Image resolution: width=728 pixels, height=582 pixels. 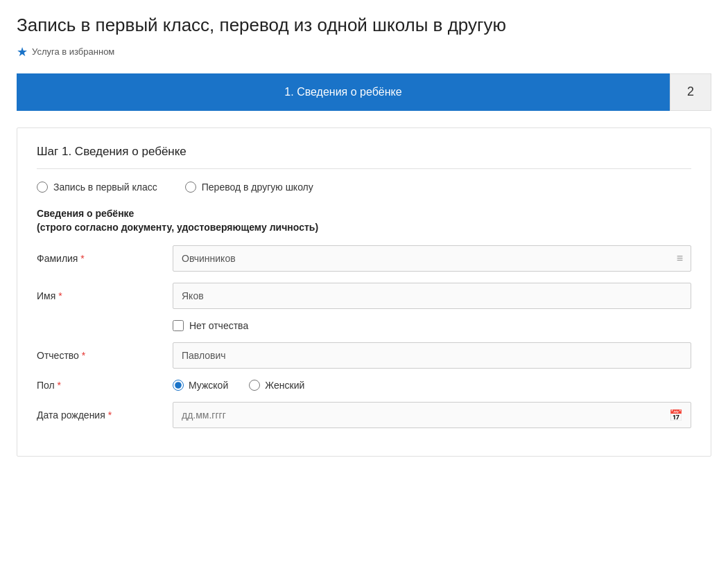 What do you see at coordinates (343, 91) in the screenshot?
I see `step1-label: 1. Сведения о ребёнке` at bounding box center [343, 91].